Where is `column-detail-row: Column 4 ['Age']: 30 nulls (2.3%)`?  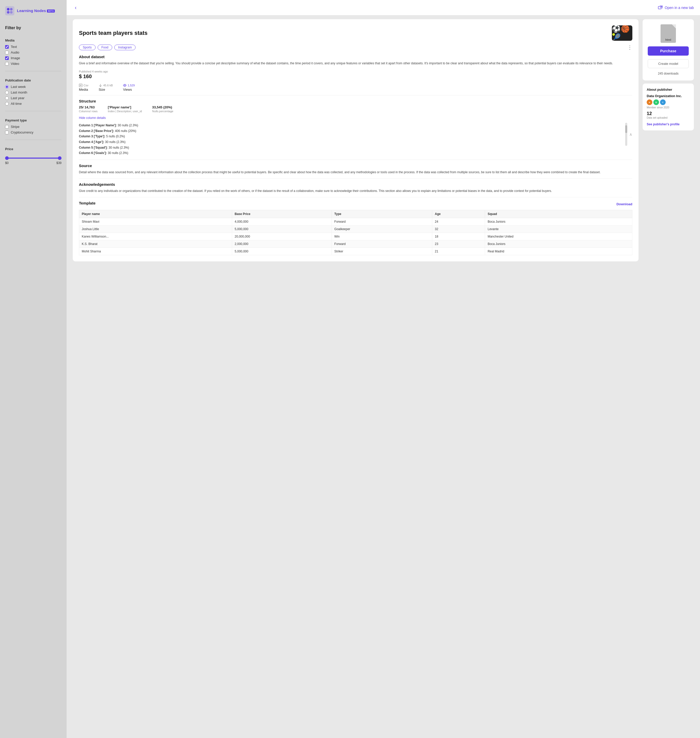
column-detail-row: Column 4 ['Age']: 30 nulls (2.3%) is located at coordinates (108, 143).